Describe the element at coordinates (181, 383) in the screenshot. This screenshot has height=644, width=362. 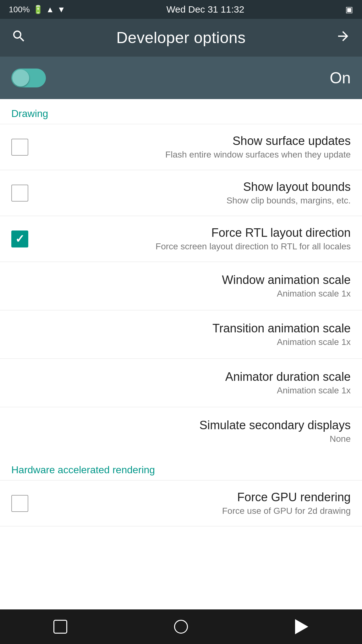
I see `list-item-animator-duration-scale: Animator duration scale Animation scale …` at that location.